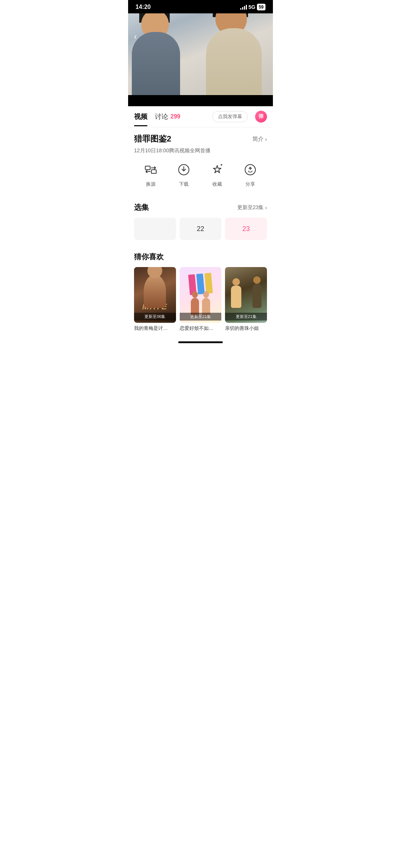 Image resolution: width=401 pixels, height=868 pixels. I want to click on collect-button: 收藏, so click(217, 175).